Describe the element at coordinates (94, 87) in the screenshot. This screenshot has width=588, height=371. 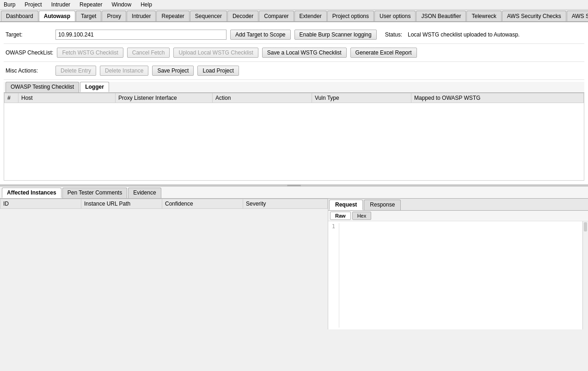
I see `tab-logger: Logger` at that location.